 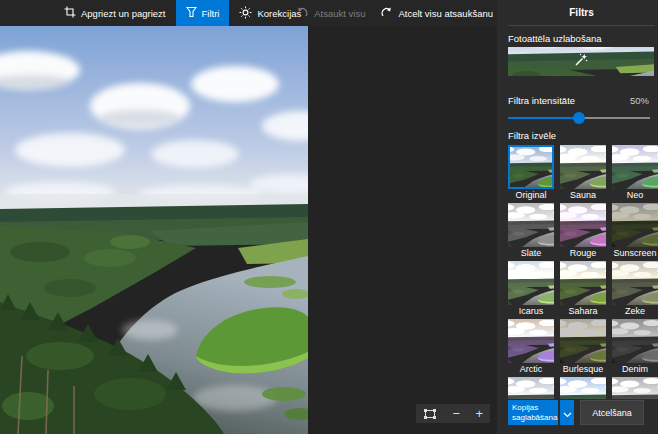 I want to click on magic-wand-icon, so click(x=581, y=62).